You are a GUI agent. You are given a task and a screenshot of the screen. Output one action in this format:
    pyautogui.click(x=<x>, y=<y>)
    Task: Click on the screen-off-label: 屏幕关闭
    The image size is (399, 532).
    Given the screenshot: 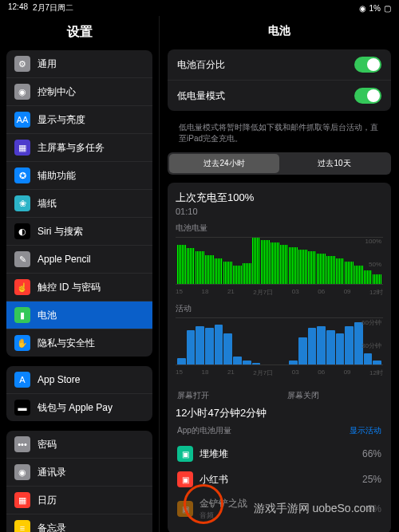 What is the action you would take?
    pyautogui.click(x=334, y=396)
    